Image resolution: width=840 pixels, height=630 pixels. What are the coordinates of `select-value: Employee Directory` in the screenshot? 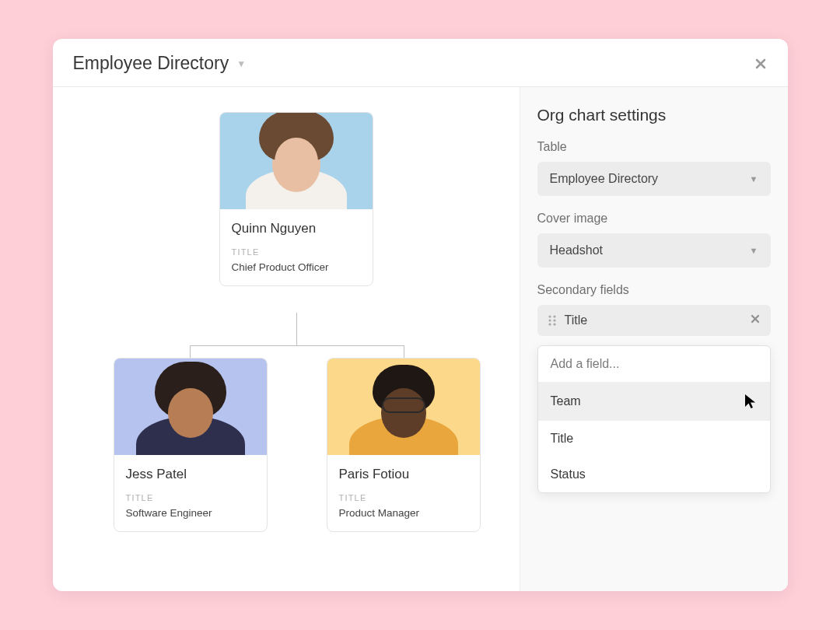 It's located at (604, 179).